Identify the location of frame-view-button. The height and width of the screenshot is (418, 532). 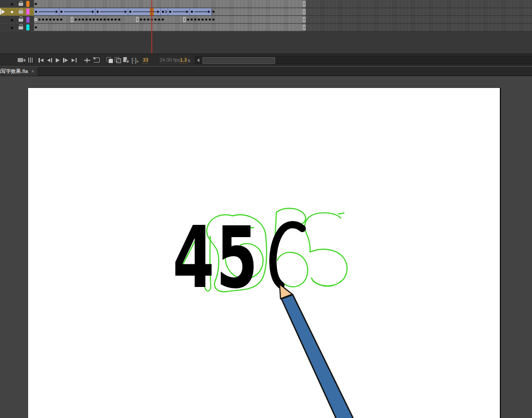
(30, 60).